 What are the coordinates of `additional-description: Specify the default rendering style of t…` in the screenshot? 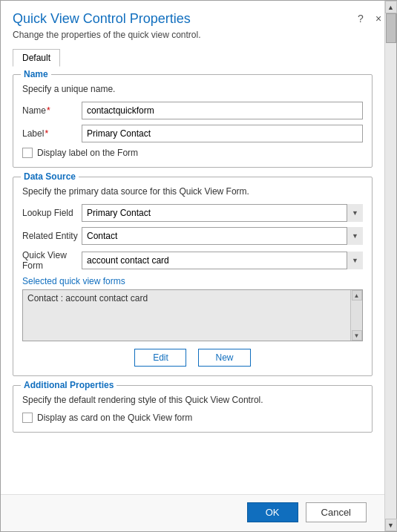 It's located at (193, 400).